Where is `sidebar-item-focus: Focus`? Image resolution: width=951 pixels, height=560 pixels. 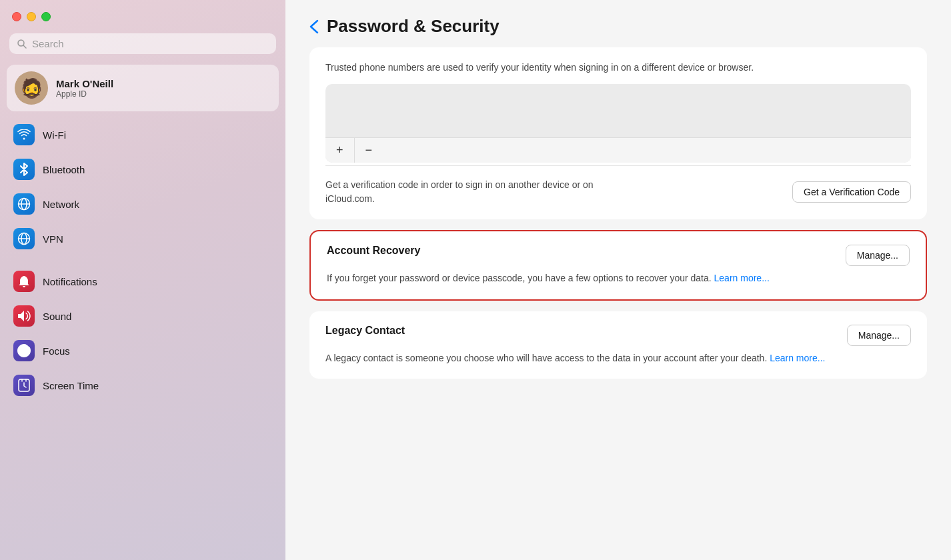 sidebar-item-focus: Focus is located at coordinates (143, 351).